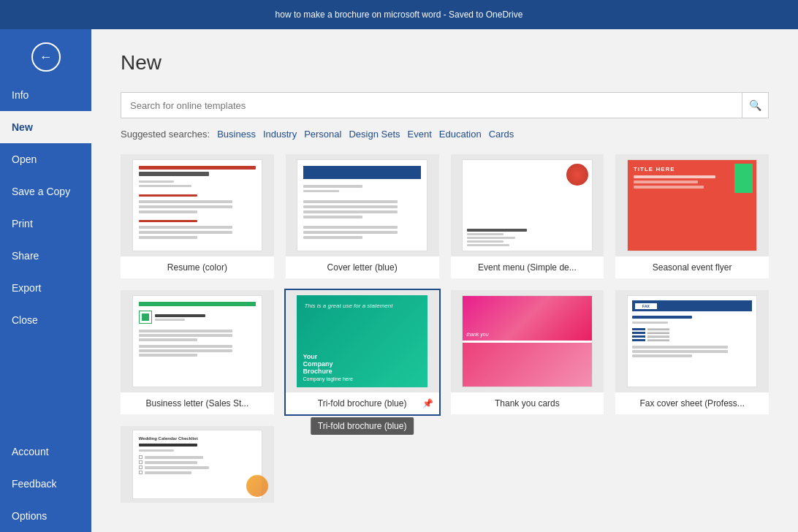 The width and height of the screenshot is (798, 532). Describe the element at coordinates (692, 205) in the screenshot. I see `template-thumb-seasonal: TITLE HERE` at that location.